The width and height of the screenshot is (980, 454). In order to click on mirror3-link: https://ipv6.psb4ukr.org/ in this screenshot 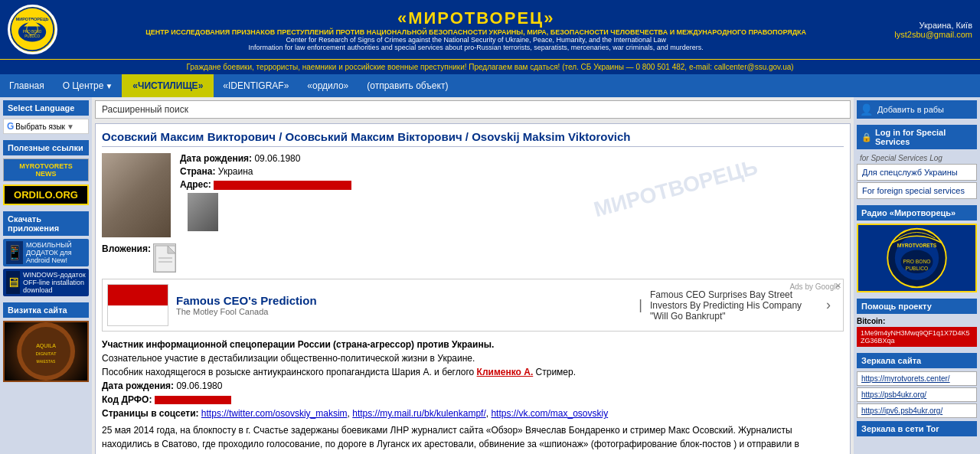, I will do `click(917, 410)`.